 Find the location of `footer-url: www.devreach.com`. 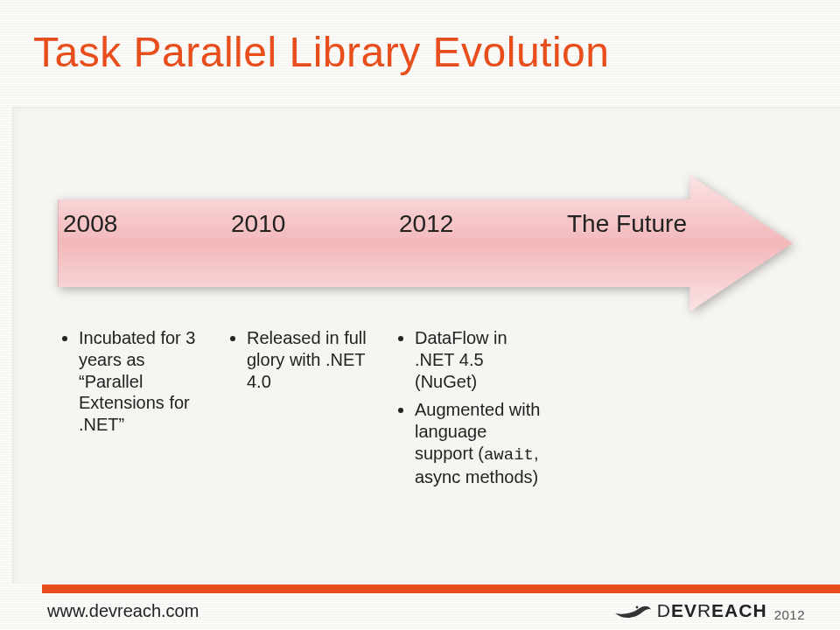

footer-url: www.devreach.com is located at coordinates (122, 611).